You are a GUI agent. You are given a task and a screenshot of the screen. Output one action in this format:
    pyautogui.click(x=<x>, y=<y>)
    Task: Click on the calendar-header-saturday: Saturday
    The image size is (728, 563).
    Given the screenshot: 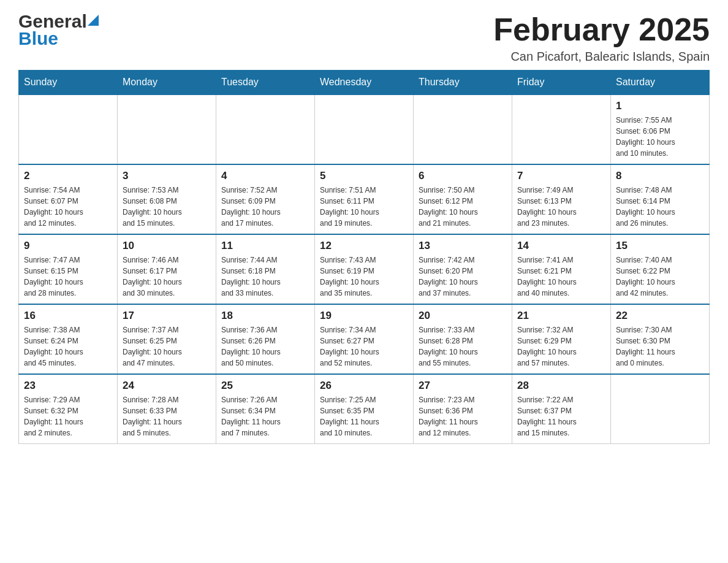 What is the action you would take?
    pyautogui.click(x=661, y=83)
    